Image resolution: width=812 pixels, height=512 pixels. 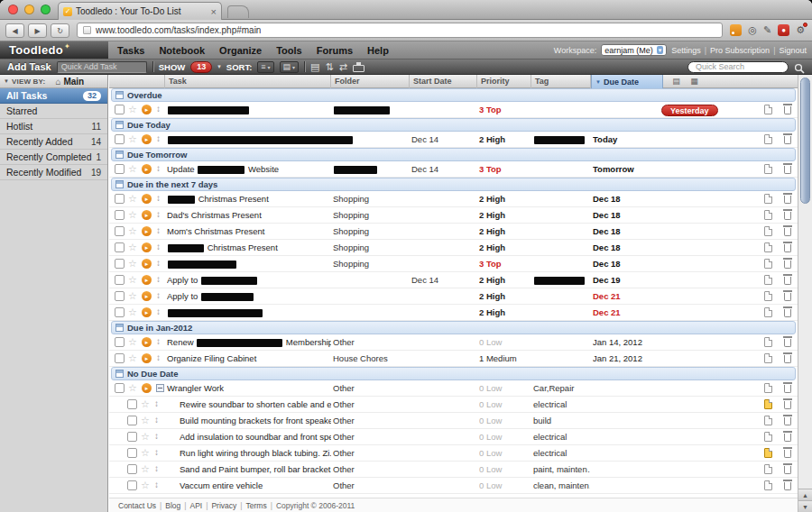 I want to click on sidebar-item-recently-modified: Recently Modified19, so click(x=54, y=173).